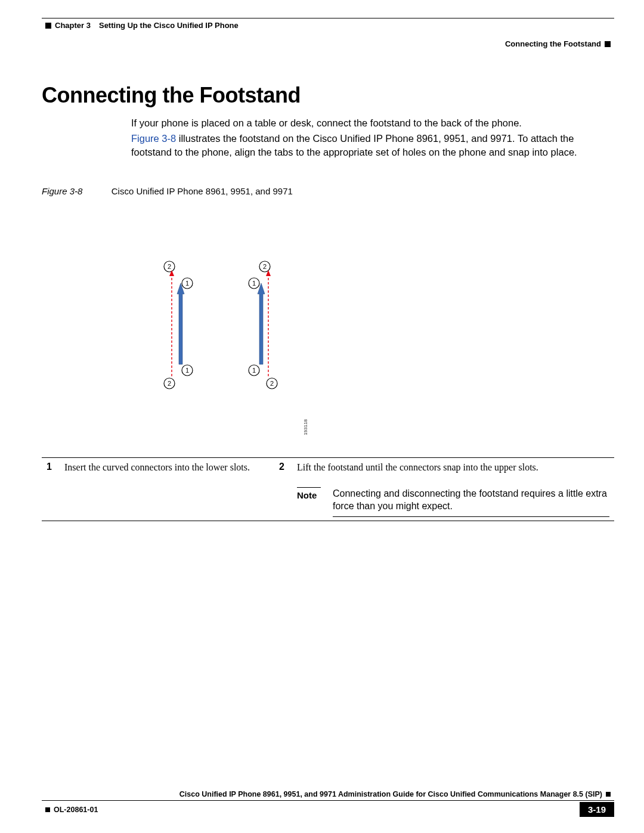 This screenshot has height=833, width=644. What do you see at coordinates (306, 495) in the screenshot?
I see `note-label: Note` at bounding box center [306, 495].